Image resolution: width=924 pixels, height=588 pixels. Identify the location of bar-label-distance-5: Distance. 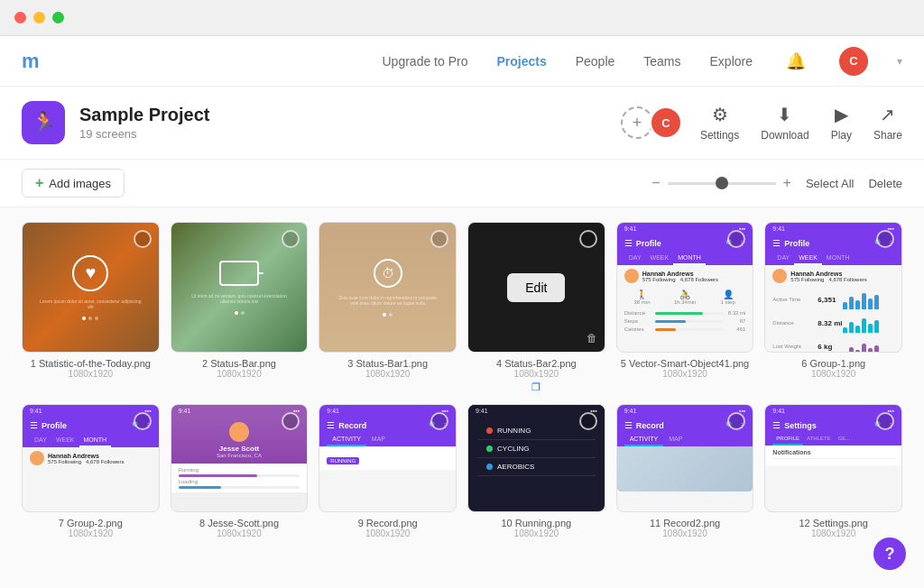
(638, 313).